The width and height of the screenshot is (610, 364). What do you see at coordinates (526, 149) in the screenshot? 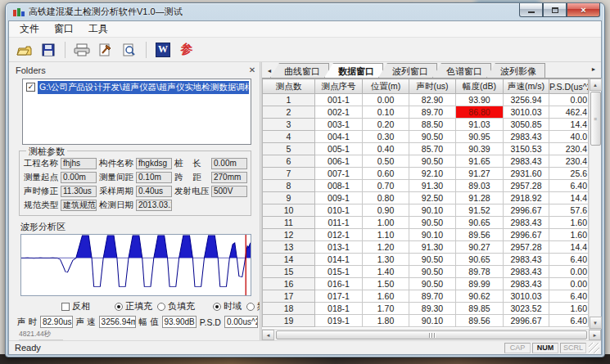
I see `cell: 3150.53` at bounding box center [526, 149].